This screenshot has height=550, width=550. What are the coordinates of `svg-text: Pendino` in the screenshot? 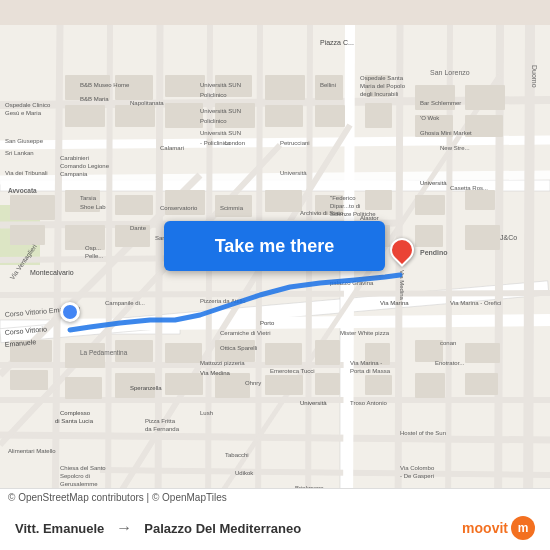 It's located at (434, 252).